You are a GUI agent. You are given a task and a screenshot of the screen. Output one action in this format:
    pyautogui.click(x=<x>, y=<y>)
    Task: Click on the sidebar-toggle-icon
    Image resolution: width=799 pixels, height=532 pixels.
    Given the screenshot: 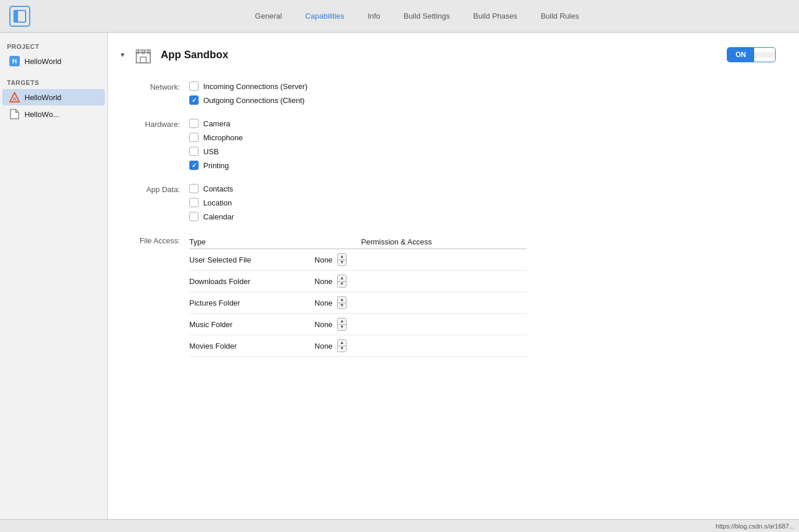 What is the action you would take?
    pyautogui.click(x=20, y=16)
    